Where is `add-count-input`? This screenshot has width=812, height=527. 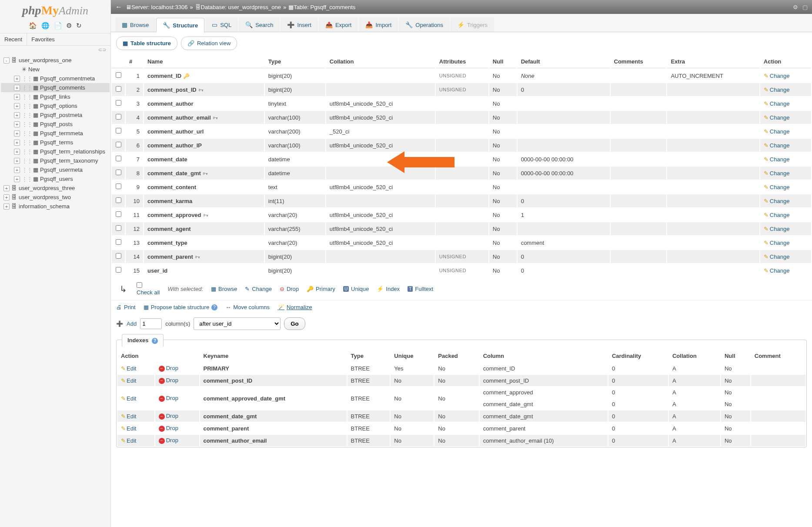
add-count-input is located at coordinates (151, 324).